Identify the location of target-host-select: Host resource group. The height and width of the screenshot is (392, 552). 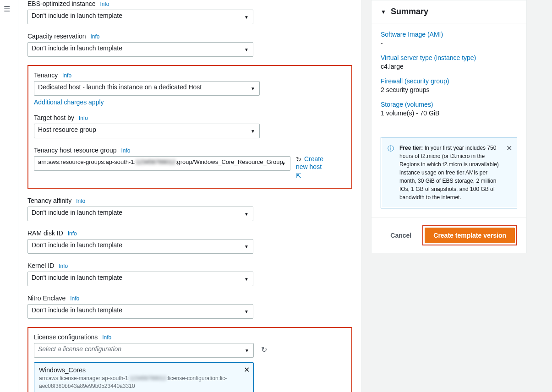
(147, 131).